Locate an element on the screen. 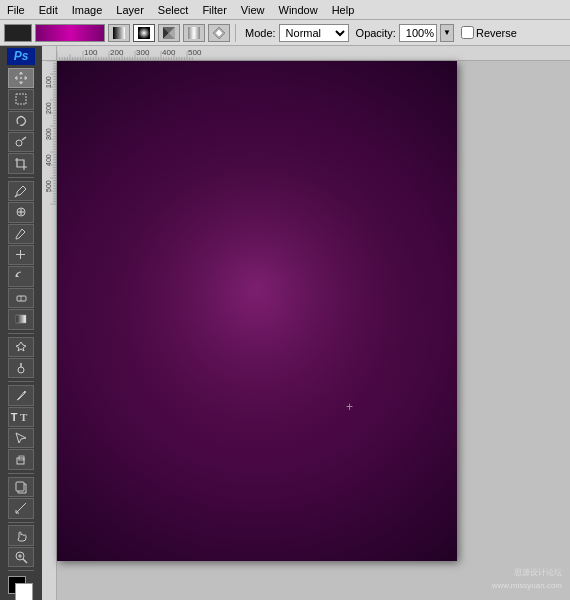 Image resolution: width=570 pixels, height=600 pixels. menu-file: File is located at coordinates (16, 10).